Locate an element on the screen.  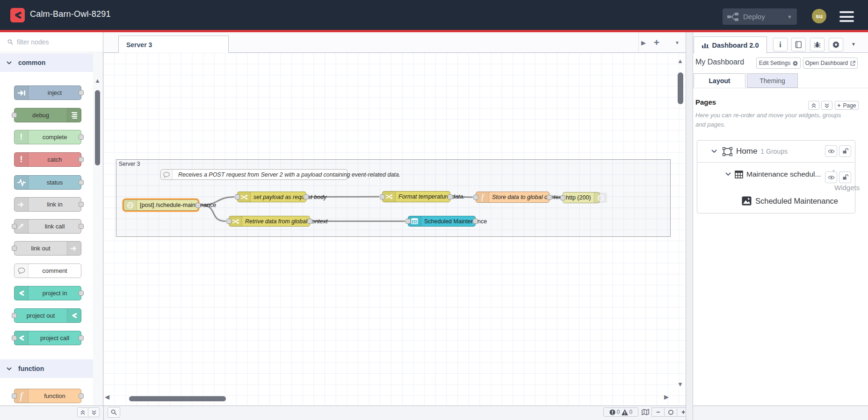
dashboard-title: My Dashboard is located at coordinates (720, 62).